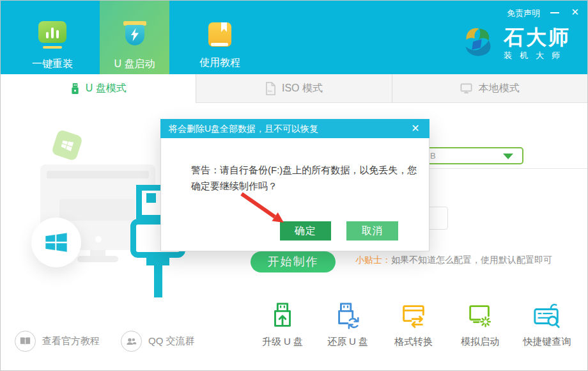 Image resolution: width=588 pixels, height=371 pixels. I want to click on brand-logo-icon, so click(477, 43).